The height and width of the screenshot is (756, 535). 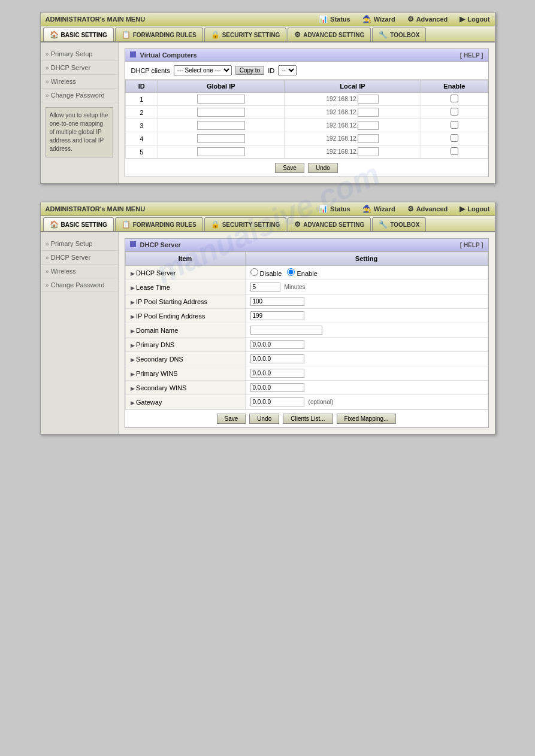 I want to click on row4-global-ip-input, so click(x=221, y=139).